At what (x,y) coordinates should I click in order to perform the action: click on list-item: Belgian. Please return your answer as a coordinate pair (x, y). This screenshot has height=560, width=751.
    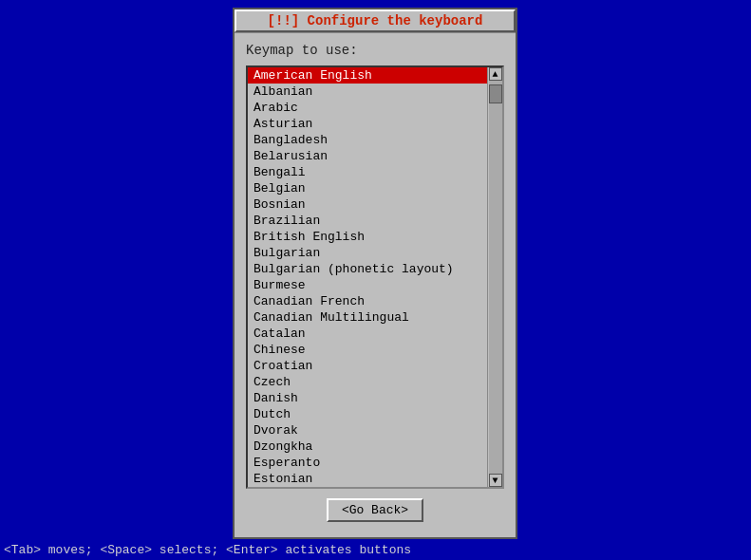
    Looking at the image, I should click on (367, 188).